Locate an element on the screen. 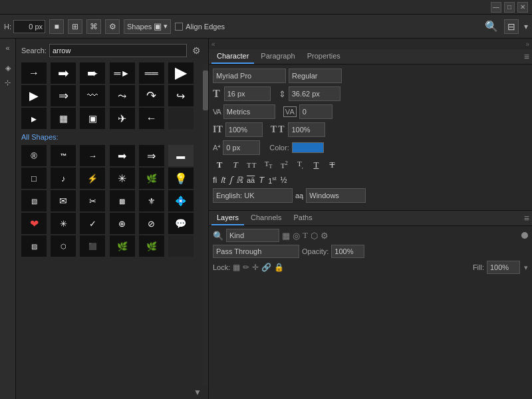 This screenshot has height=399, width=532. tool-icon-1: ◈ is located at coordinates (8, 68).